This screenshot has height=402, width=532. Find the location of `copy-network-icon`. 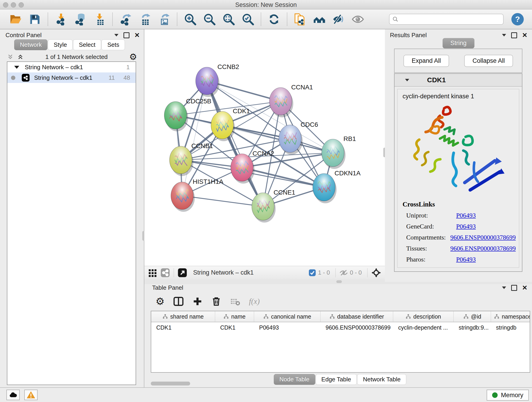

copy-network-icon is located at coordinates (300, 19).